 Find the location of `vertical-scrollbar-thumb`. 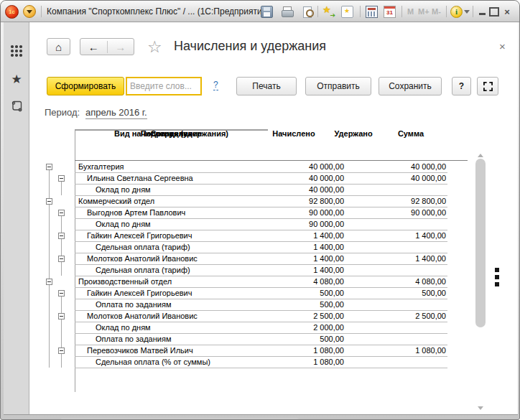

vertical-scrollbar-thumb is located at coordinates (480, 243).